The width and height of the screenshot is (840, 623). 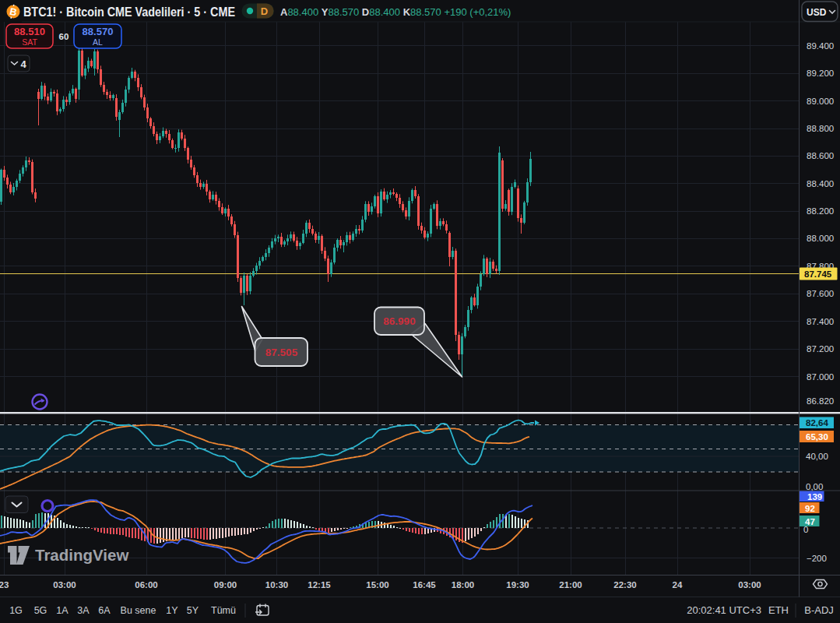 What do you see at coordinates (395, 12) in the screenshot?
I see `svg-text:A88.400 Y88.570 D88.400 K88.57: A88.400 Y88.570 D88.400 K88.570 +190 (+0…` at bounding box center [395, 12].